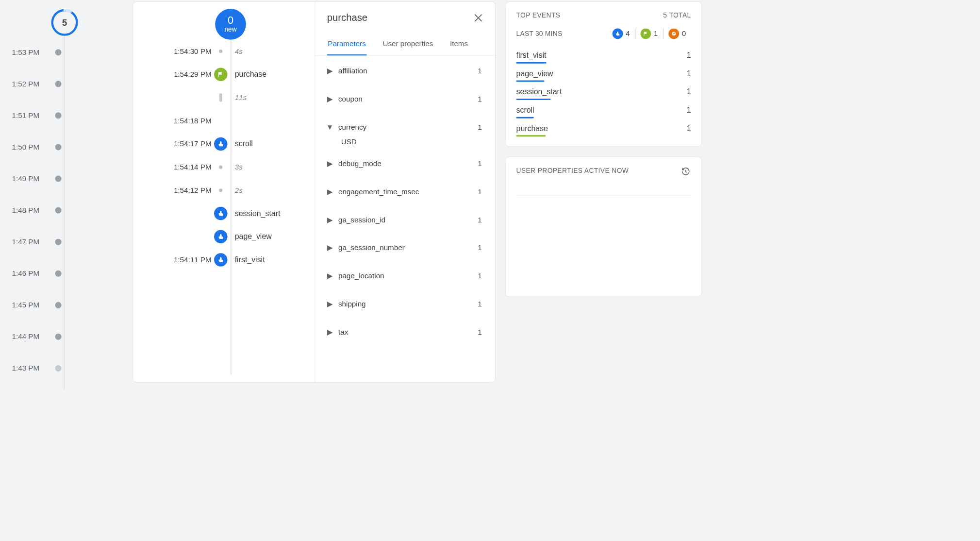  What do you see at coordinates (405, 332) in the screenshot?
I see `parameter-row: ▶tax1` at bounding box center [405, 332].